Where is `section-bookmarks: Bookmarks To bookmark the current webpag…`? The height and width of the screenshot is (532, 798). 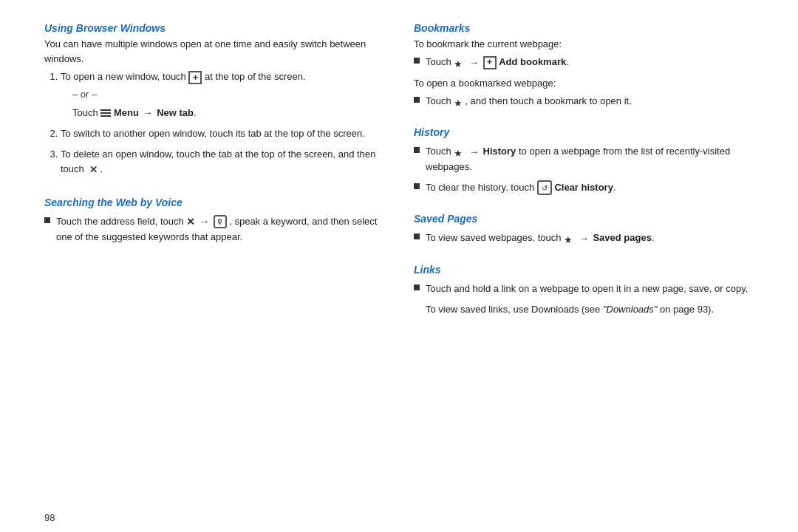 section-bookmarks: Bookmarks To bookmark the current webpag… is located at coordinates (584, 68).